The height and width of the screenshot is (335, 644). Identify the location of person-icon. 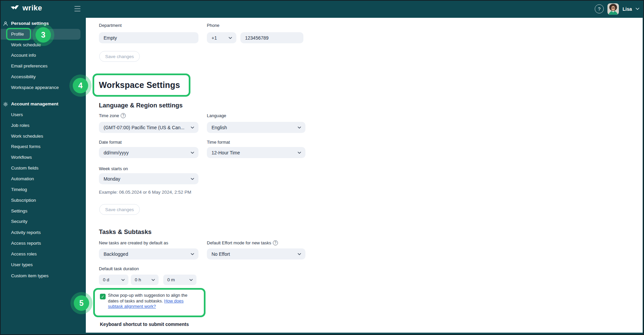
(5, 23).